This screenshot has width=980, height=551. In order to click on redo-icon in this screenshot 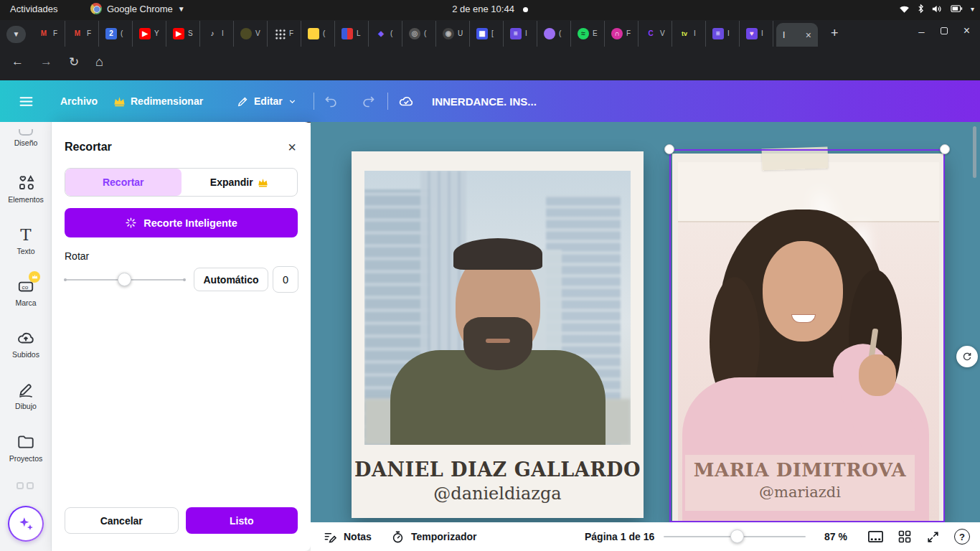, I will do `click(368, 101)`.